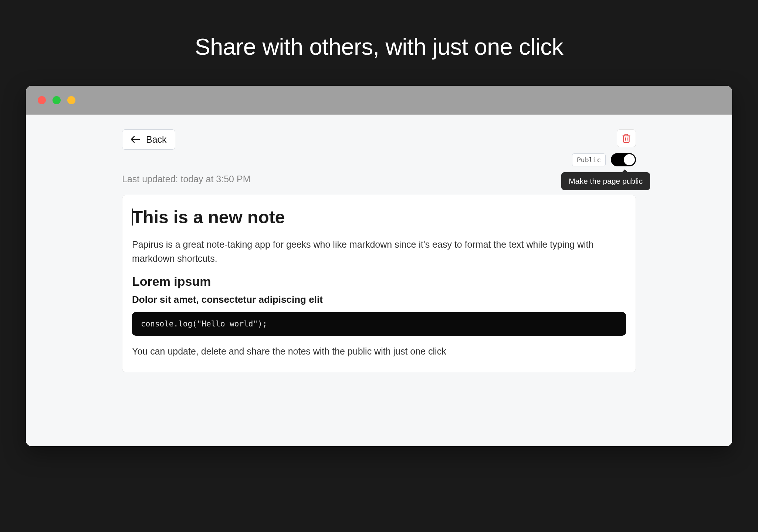  What do you see at coordinates (379, 282) in the screenshot?
I see `note-heading-2: Lorem ipsum` at bounding box center [379, 282].